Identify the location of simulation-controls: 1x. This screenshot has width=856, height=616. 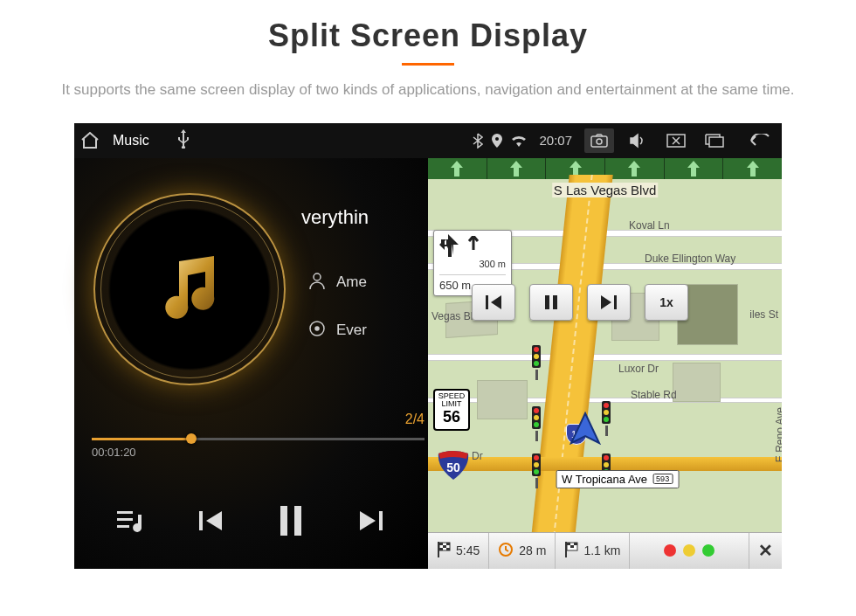
(580, 302).